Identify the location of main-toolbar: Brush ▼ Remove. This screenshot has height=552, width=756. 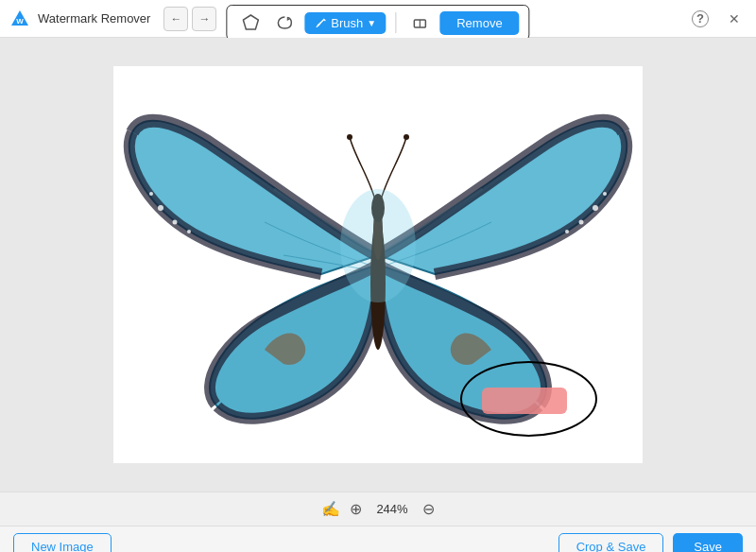
(378, 23).